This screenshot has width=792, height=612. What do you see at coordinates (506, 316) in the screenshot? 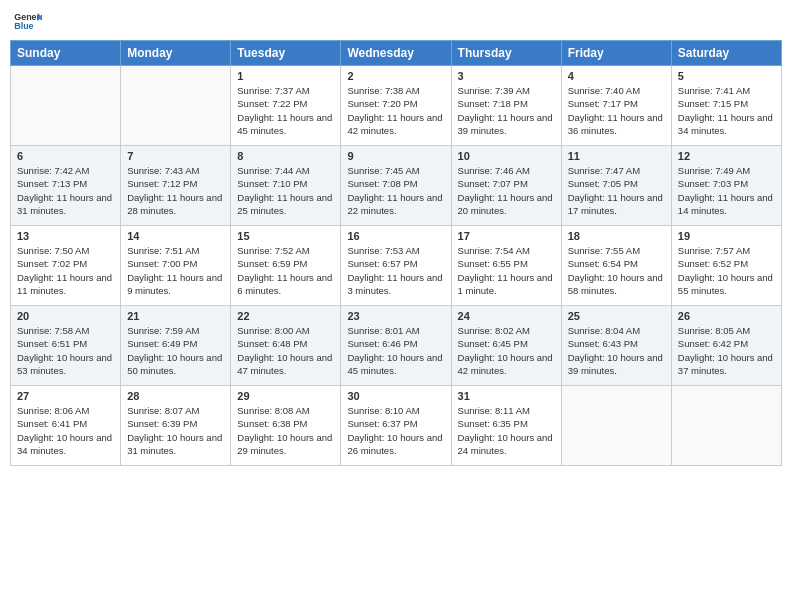
I see `day-number: 24` at bounding box center [506, 316].